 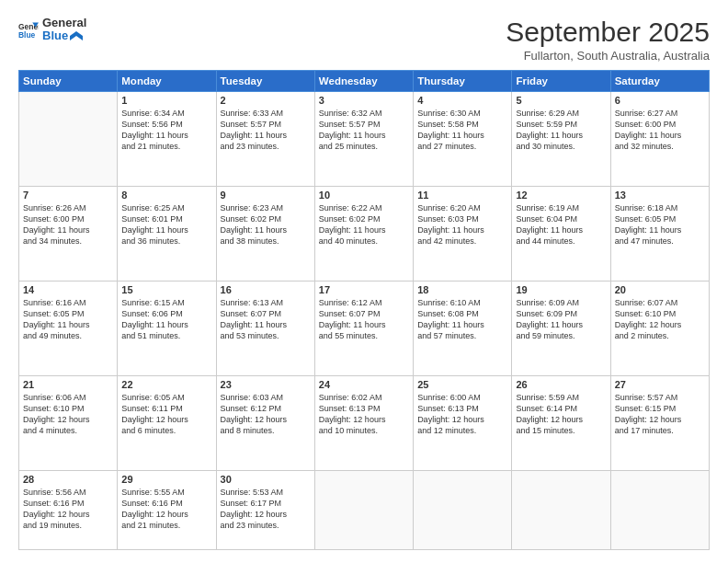 I want to click on day-info-line: and 47 minutes., so click(x=644, y=241).